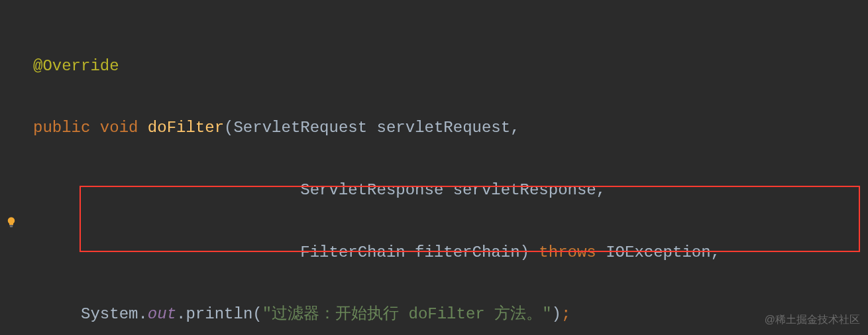 The height and width of the screenshot is (335, 868). Describe the element at coordinates (451, 129) in the screenshot. I see `code-line: public void doFilter(ServletRequest serv…` at that location.